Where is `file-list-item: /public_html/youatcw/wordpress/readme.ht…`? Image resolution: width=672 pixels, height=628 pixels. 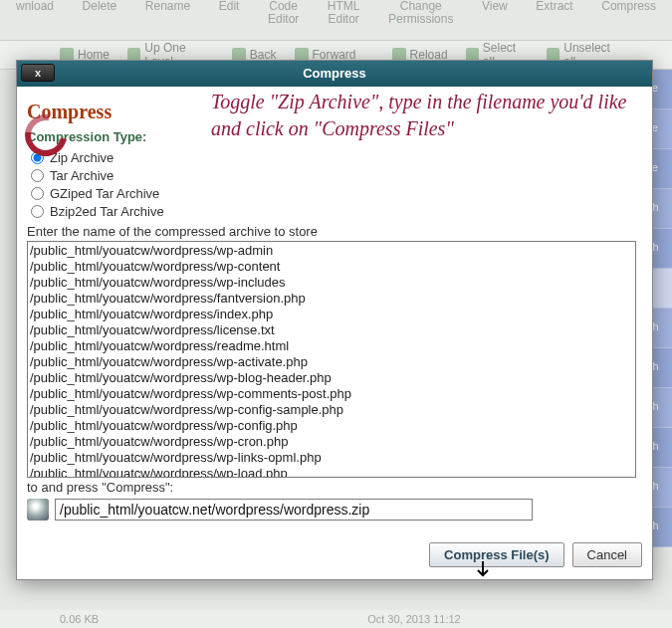
file-list-item: /public_html/youatcw/wordpress/readme.ht… is located at coordinates (332, 346).